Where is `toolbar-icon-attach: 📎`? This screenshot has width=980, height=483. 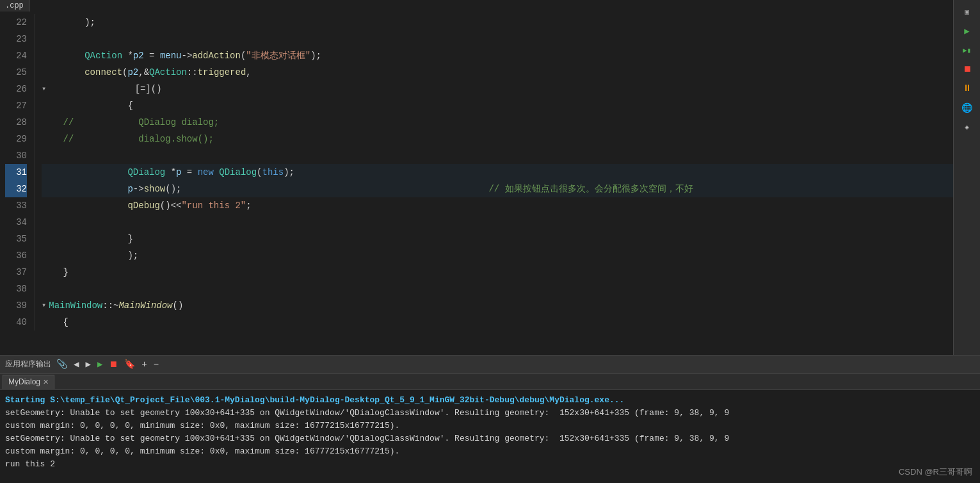
toolbar-icon-attach: 📎 is located at coordinates (61, 364).